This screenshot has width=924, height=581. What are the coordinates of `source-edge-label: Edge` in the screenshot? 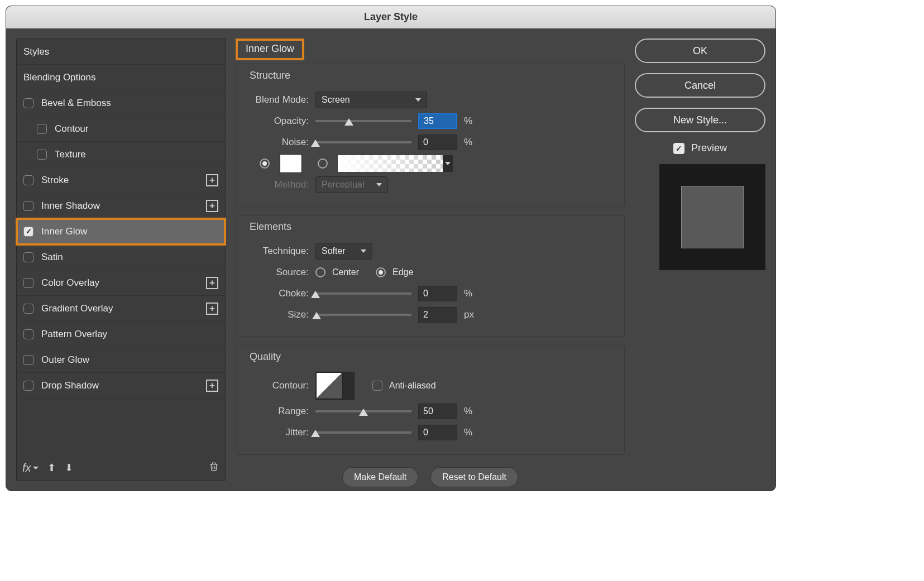 It's located at (403, 272).